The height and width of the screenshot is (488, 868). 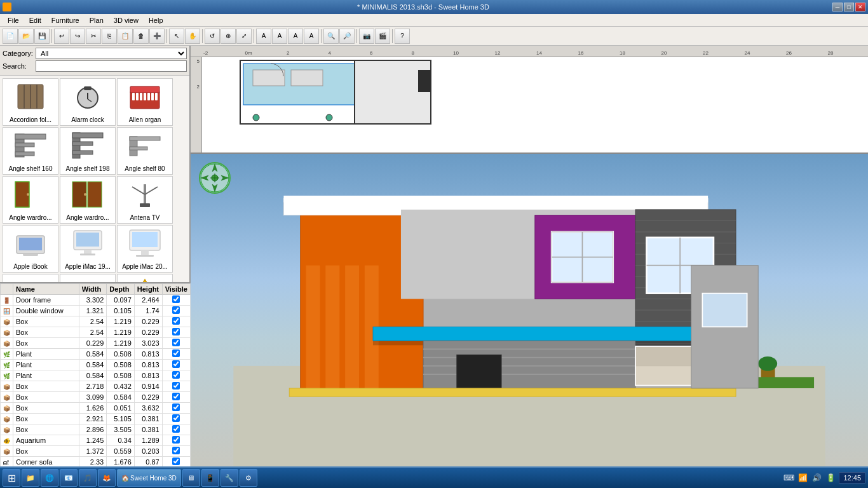 What do you see at coordinates (157, 36) in the screenshot?
I see `toolbar-btn-add: ➕` at bounding box center [157, 36].